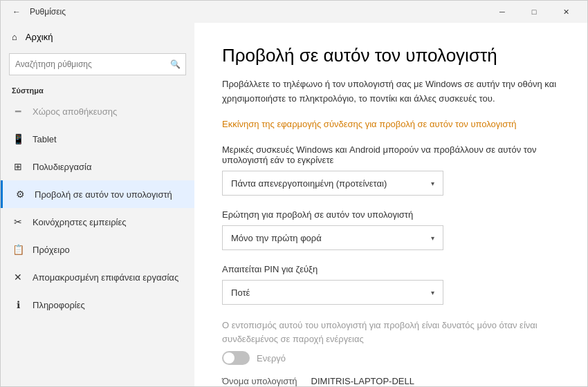 Image resolution: width=588 pixels, height=387 pixels. Describe the element at coordinates (176, 64) in the screenshot. I see `search-icon: 🔍` at that location.